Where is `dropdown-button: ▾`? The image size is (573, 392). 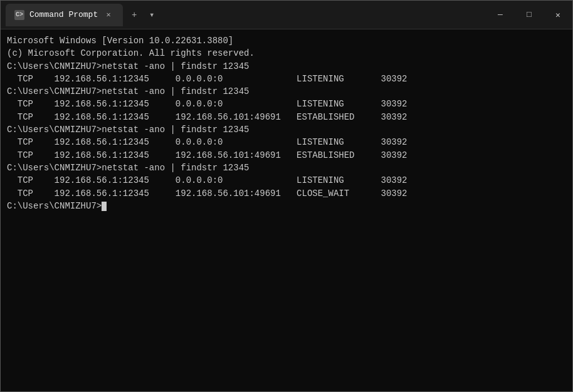 dropdown-button: ▾ is located at coordinates (152, 15).